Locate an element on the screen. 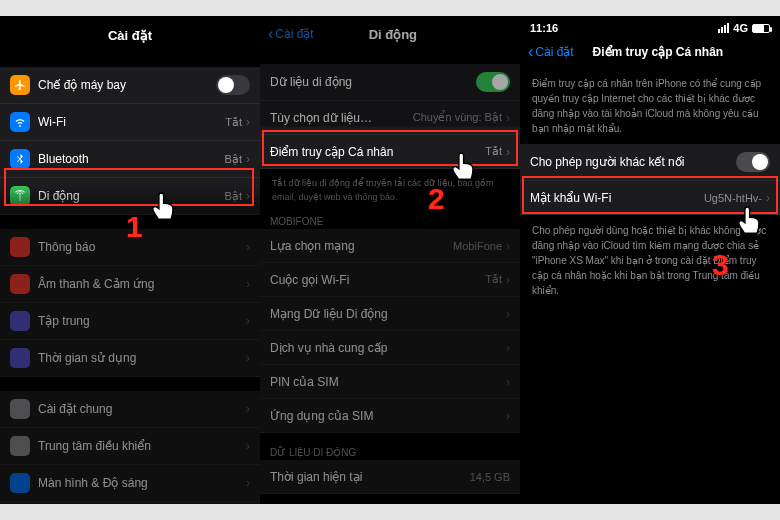 This screenshot has width=780, height=520. row-label: Dịch vụ nhà cung cấp is located at coordinates (386, 348).